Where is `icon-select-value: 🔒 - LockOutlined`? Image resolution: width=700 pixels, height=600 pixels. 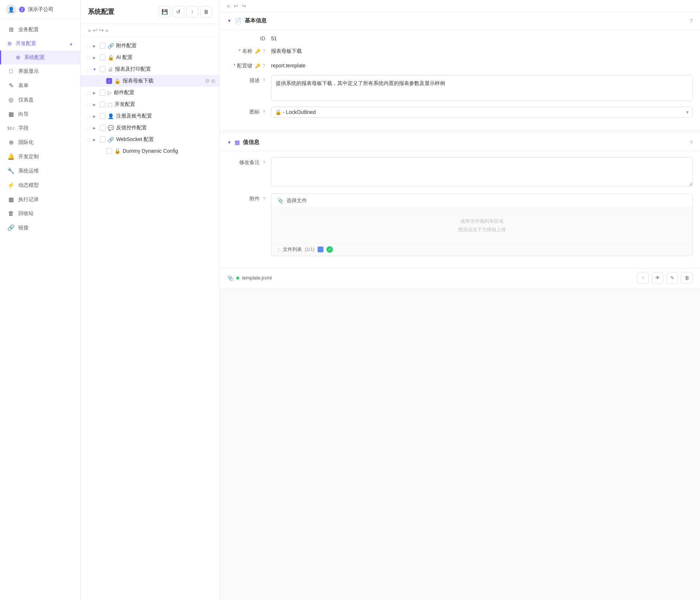
icon-select-value: 🔒 - LockOutlined is located at coordinates (295, 112).